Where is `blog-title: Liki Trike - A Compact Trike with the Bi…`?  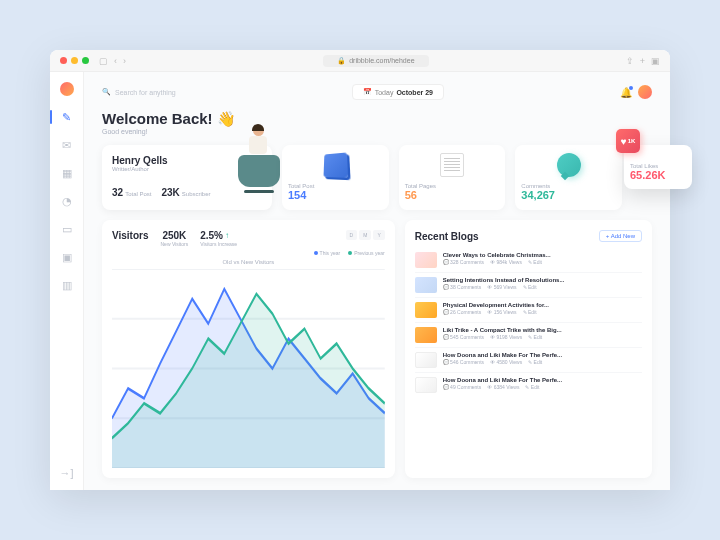 blog-title: Liki Trike - A Compact Trike with the Bi… is located at coordinates (542, 330).